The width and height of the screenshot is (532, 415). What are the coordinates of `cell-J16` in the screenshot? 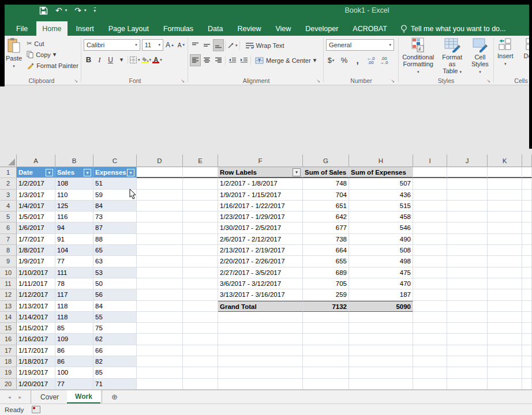 It's located at (467, 339).